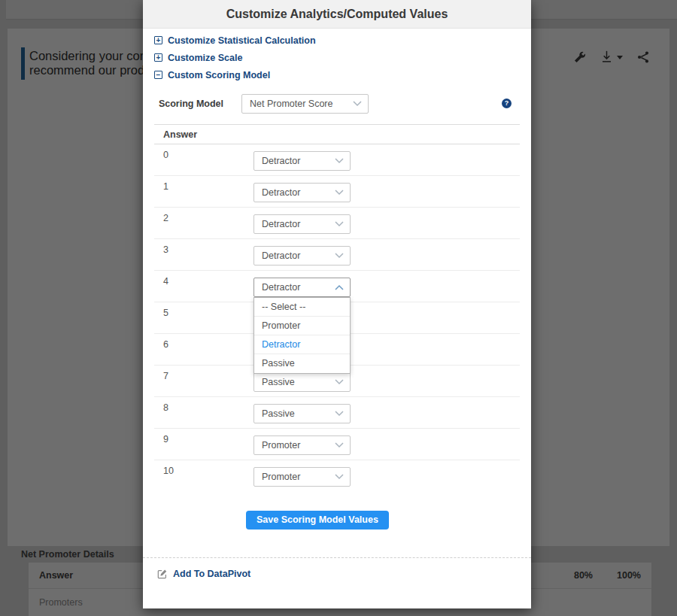  Describe the element at coordinates (302, 414) in the screenshot. I see `answer-8-select: Passive` at that location.